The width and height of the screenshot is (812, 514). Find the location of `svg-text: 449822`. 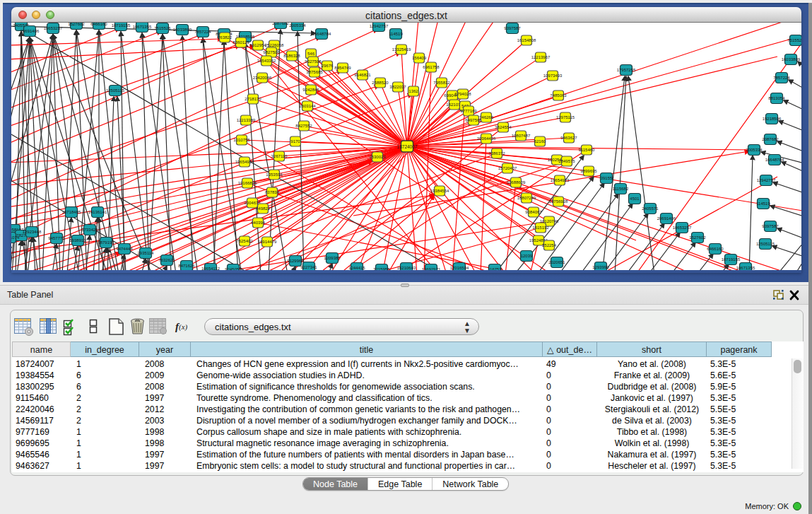

svg-text: 449822 is located at coordinates (263, 209).